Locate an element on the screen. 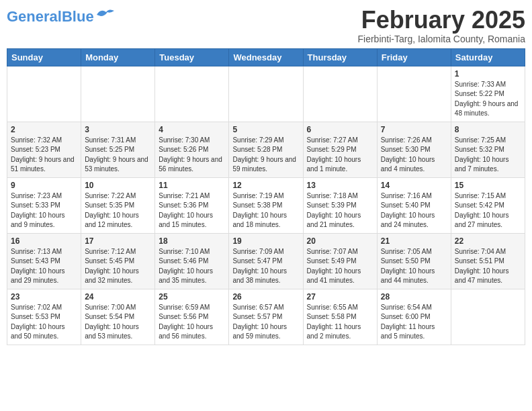  week-row-5: 23Sunrise: 7:02 AM Sunset: 5:53 PM Dayli… is located at coordinates (266, 317).